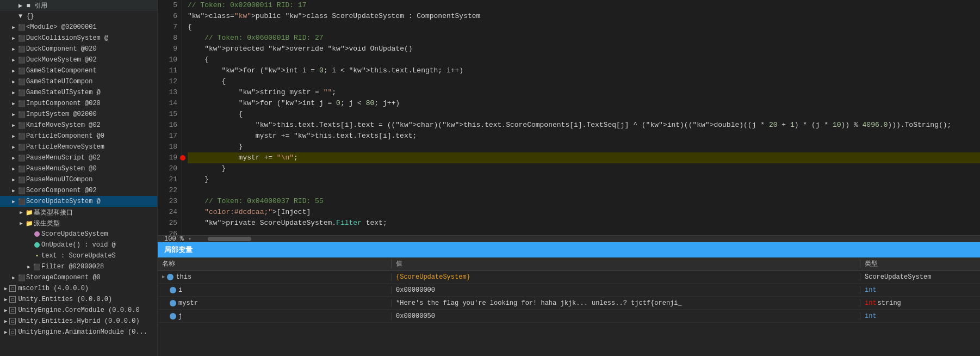 This screenshot has width=980, height=356. Describe the element at coordinates (170, 169) in the screenshot. I see `line-number-20: 20` at that location.